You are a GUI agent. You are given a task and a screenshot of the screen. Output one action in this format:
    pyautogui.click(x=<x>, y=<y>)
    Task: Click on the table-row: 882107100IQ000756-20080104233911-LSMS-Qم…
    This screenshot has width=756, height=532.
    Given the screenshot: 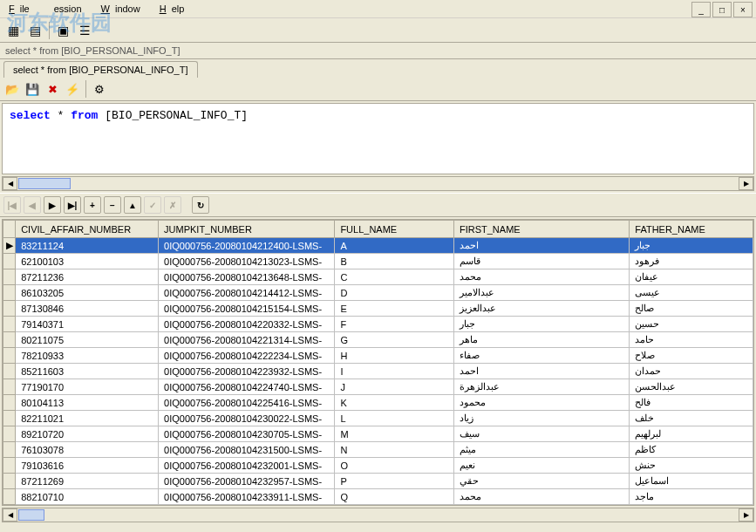 What is the action you would take?
    pyautogui.click(x=378, y=497)
    